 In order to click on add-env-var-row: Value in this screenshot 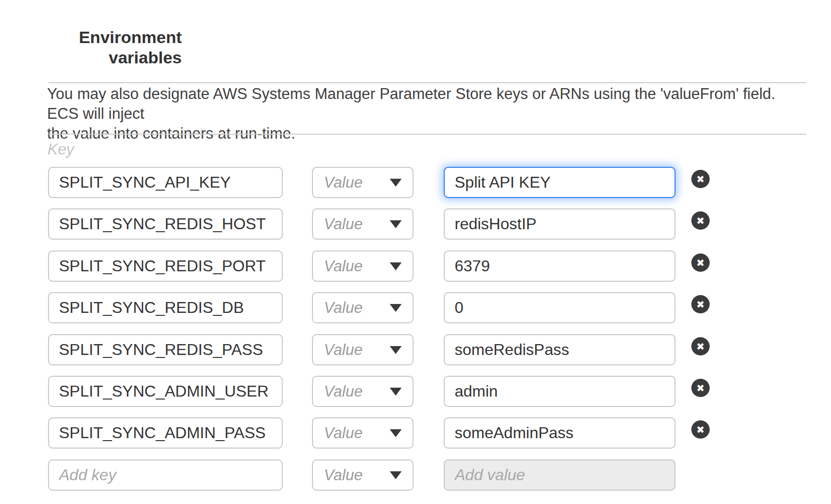, I will do `click(416, 475)`.